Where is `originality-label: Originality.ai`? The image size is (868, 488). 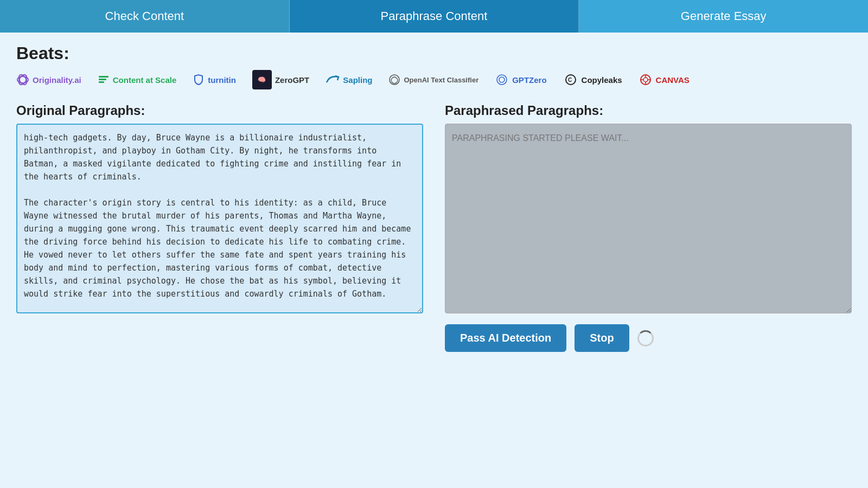 originality-label: Originality.ai is located at coordinates (57, 80).